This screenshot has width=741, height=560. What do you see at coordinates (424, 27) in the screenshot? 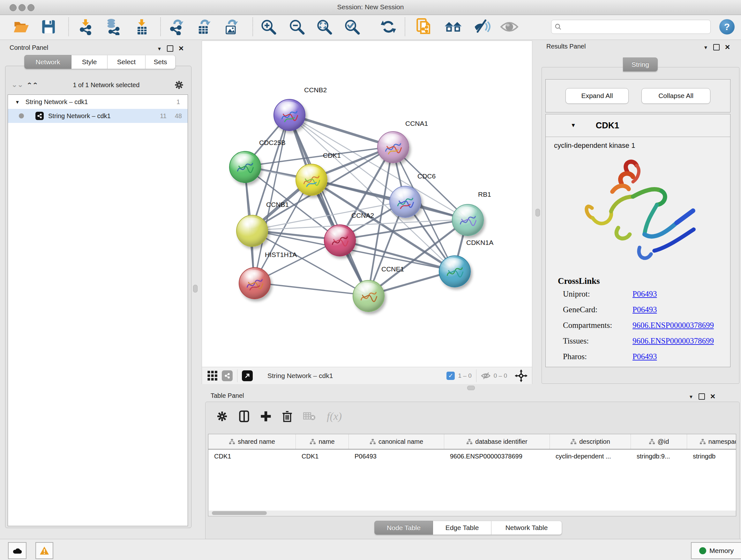
I see `share-network-document-button` at bounding box center [424, 27].